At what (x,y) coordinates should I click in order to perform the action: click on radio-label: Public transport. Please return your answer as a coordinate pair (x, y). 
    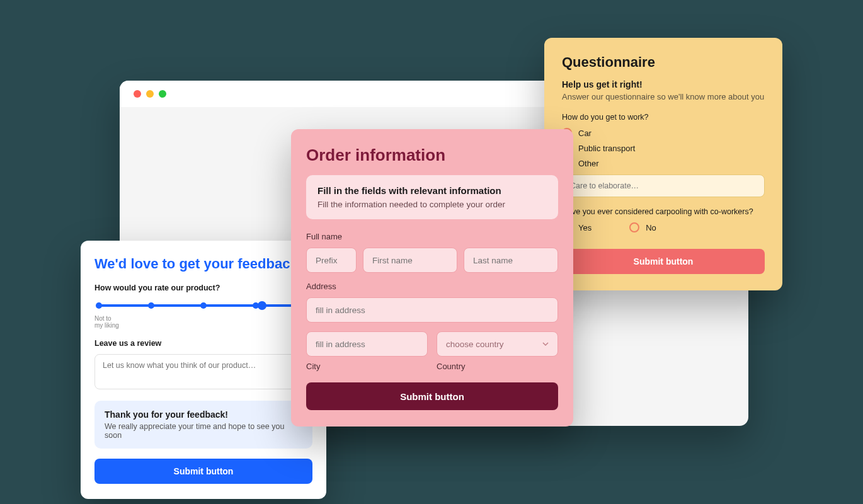
    Looking at the image, I should click on (607, 149).